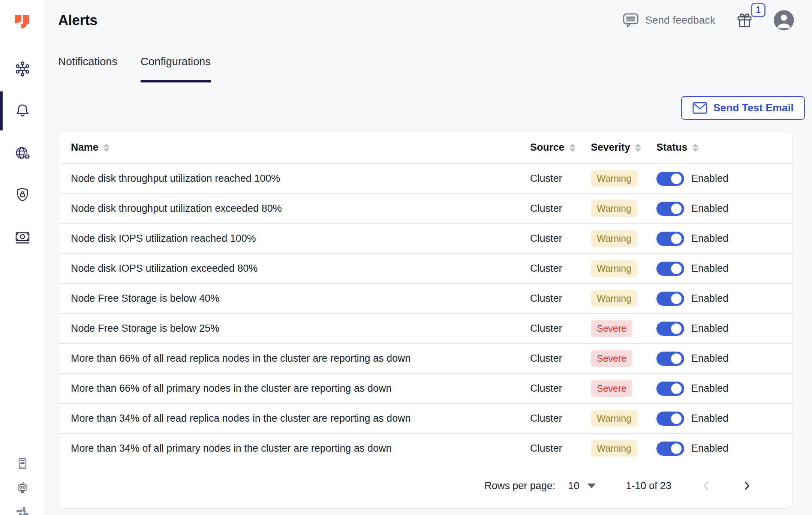  I want to click on sidebar-item-slack, so click(22, 508).